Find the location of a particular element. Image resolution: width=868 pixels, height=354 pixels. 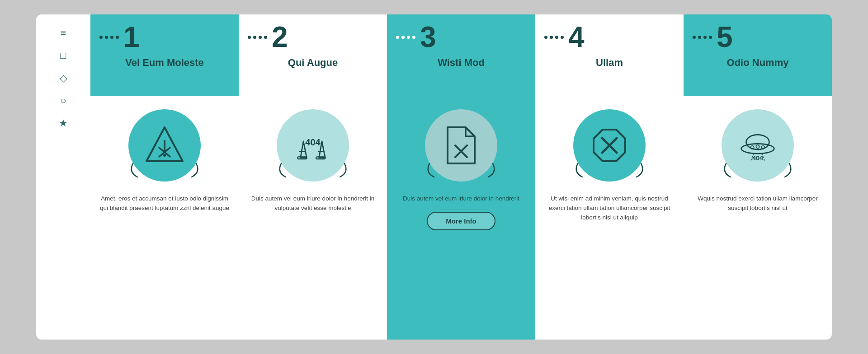

card-5-number-row: 5 is located at coordinates (712, 37).